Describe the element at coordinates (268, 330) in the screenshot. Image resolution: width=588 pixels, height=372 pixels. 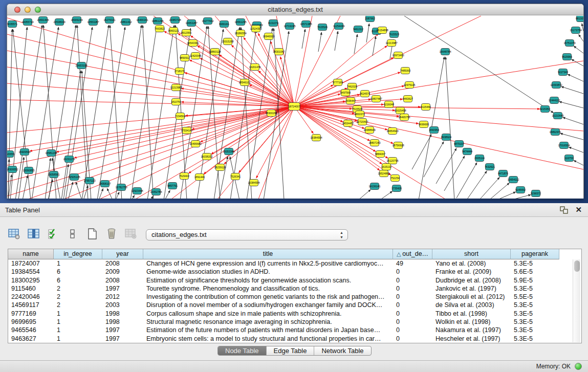
I see `table-cell: Estimation of the future numbers of pati…` at that location.